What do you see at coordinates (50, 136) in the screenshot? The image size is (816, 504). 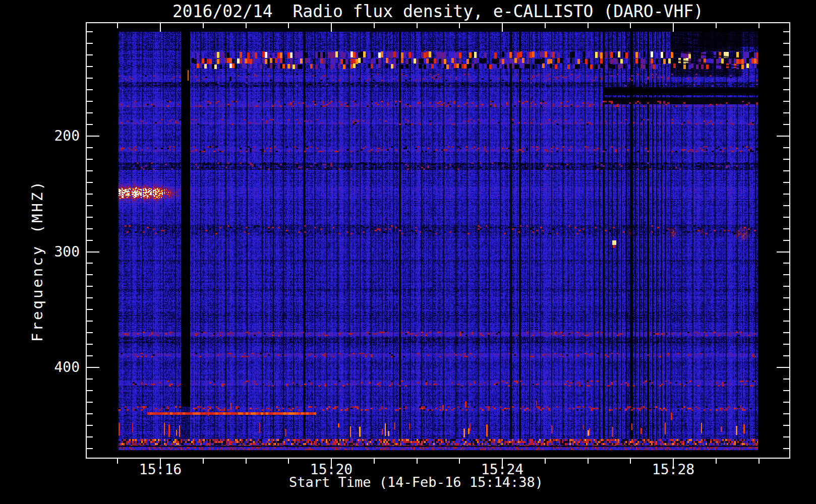 I see `y-tick-label: 200` at bounding box center [50, 136].